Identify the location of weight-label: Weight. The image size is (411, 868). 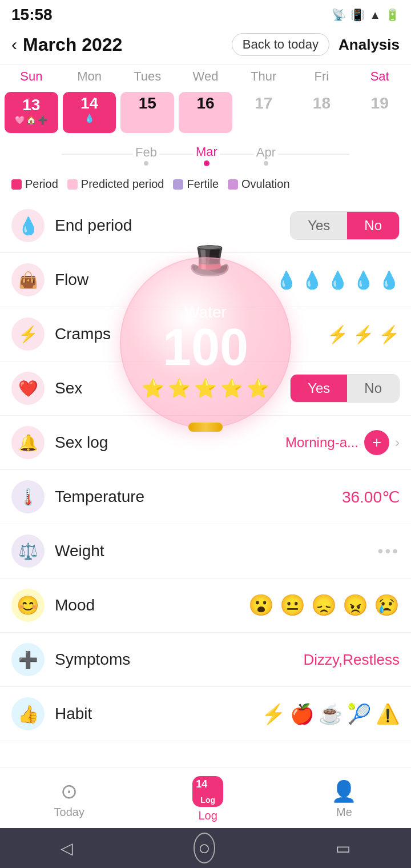
(216, 551).